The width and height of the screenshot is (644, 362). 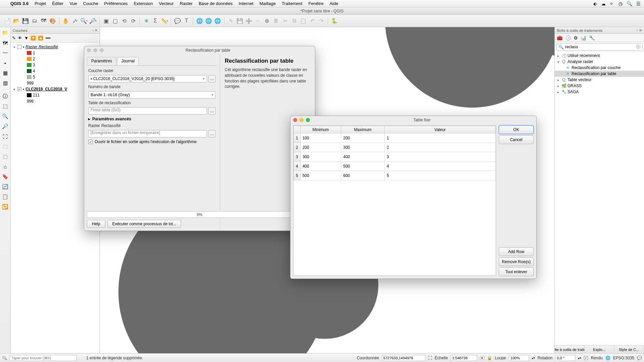 I want to click on batch-button: Exécuter comme processus de lot..., so click(x=144, y=224).